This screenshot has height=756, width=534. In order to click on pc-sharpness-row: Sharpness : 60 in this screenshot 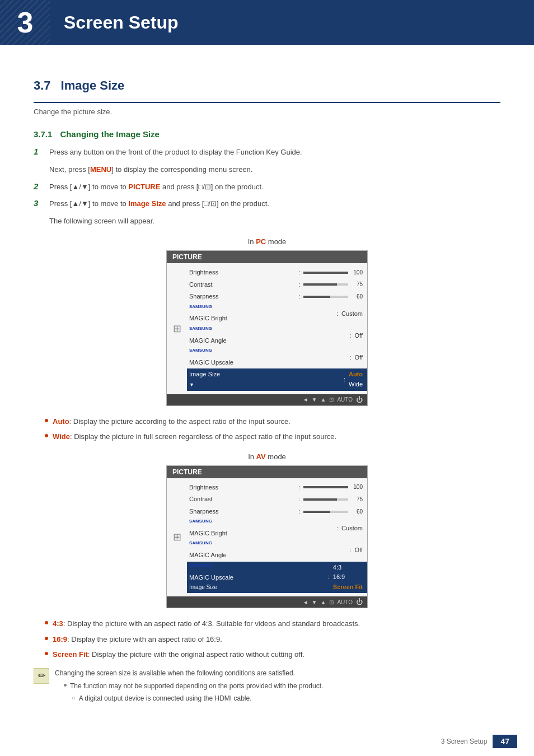, I will do `click(277, 297)`.